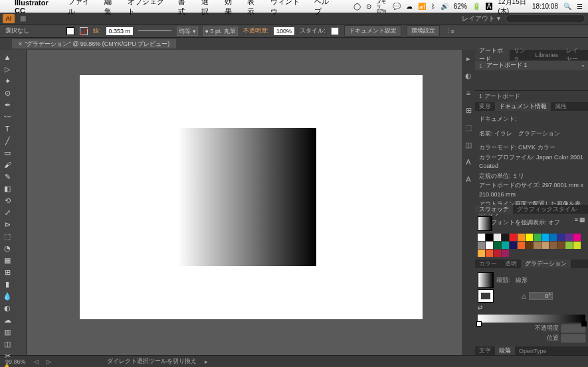 This screenshot has width=588, height=367. I want to click on gradient-preview, so click(486, 280).